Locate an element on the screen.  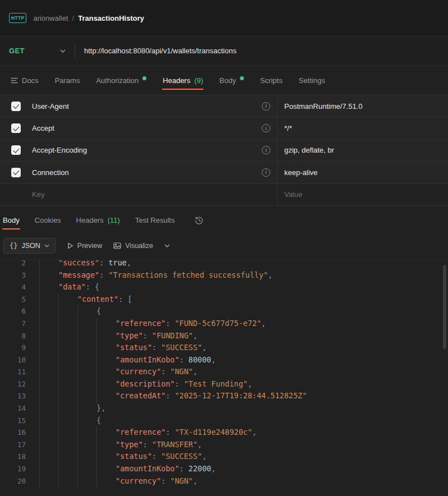
key-placeholder: Key is located at coordinates (38, 194).